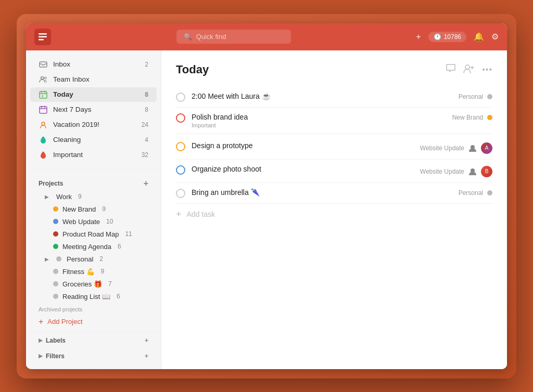 This screenshot has height=392, width=533. What do you see at coordinates (303, 169) in the screenshot?
I see `task-content-4: Organize photo shoot` at bounding box center [303, 169].